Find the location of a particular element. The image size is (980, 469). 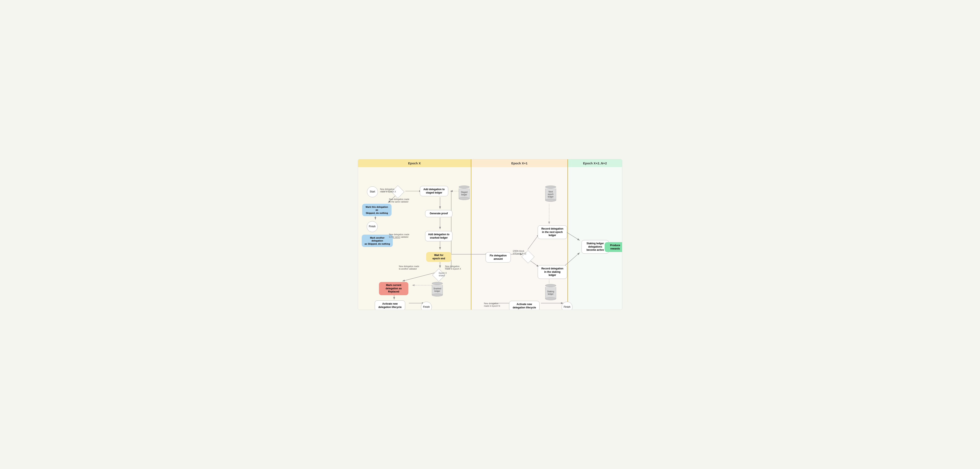

epoch-x2-section is located at coordinates (595, 239).